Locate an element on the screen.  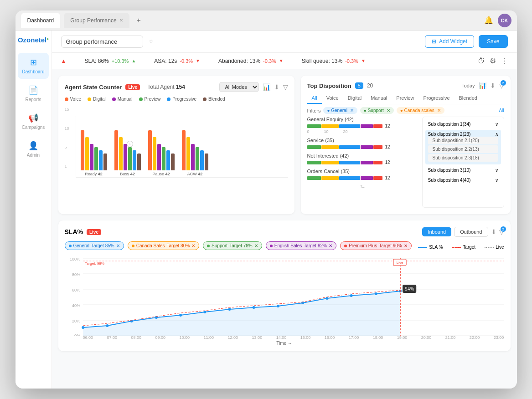
filter-canada: ● Canada scales ✕ is located at coordinates (420, 110).